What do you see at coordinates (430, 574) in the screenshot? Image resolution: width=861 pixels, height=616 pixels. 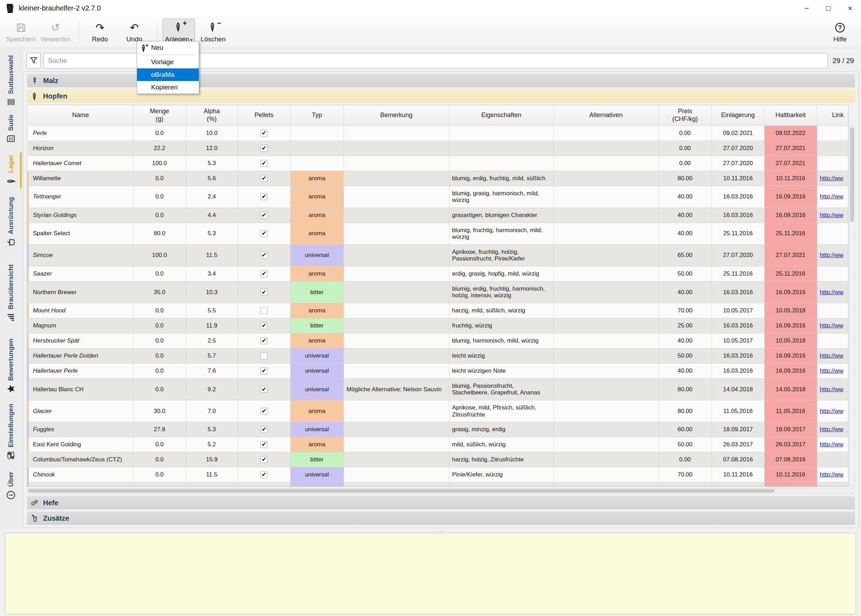 I see `notes-panel` at bounding box center [430, 574].